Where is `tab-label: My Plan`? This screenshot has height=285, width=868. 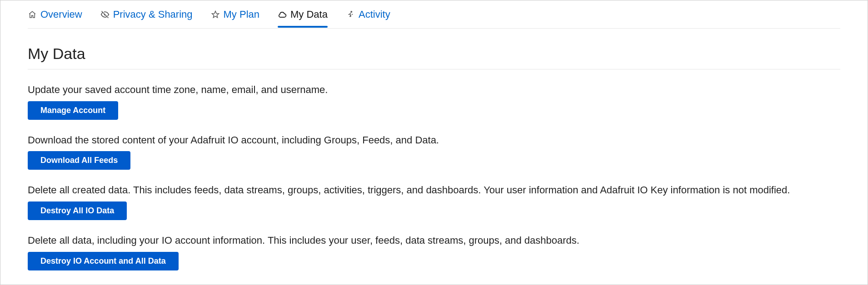
tab-label: My Plan is located at coordinates (242, 15).